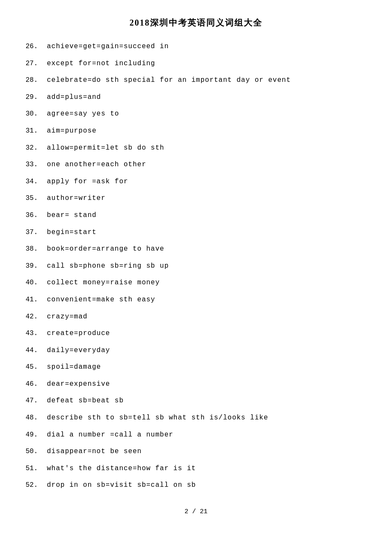 The image size is (392, 555). What do you see at coordinates (207, 114) in the screenshot?
I see `entry-text: agree=say yes to` at bounding box center [207, 114].